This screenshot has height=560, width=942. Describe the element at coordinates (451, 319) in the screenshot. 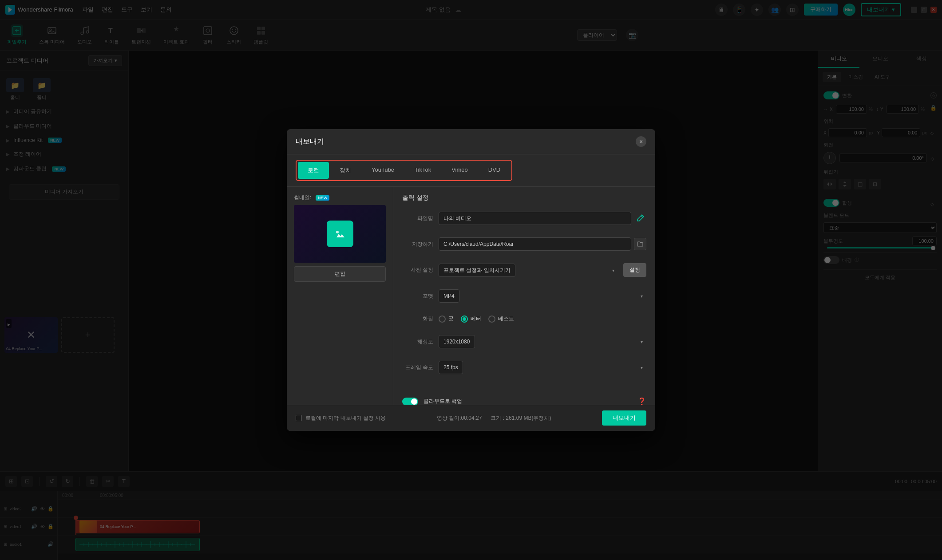

I see `radio-good-label: 곳` at that location.